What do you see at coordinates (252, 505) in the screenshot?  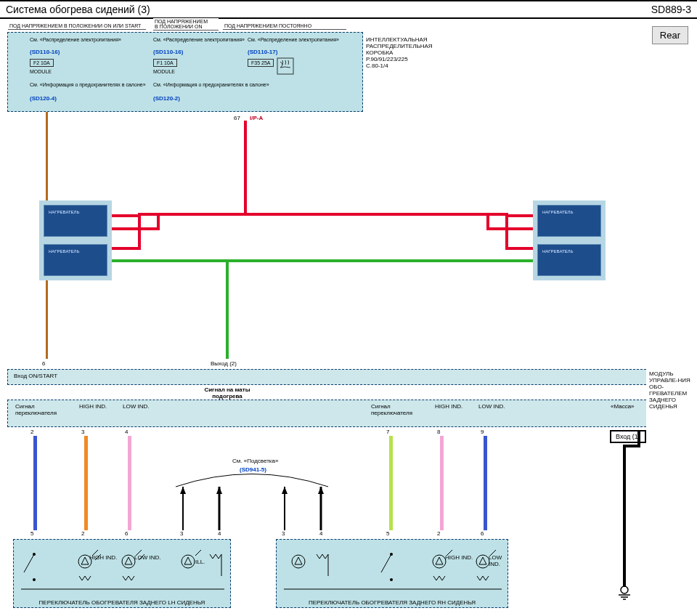 I see `illum-branch` at bounding box center [252, 505].